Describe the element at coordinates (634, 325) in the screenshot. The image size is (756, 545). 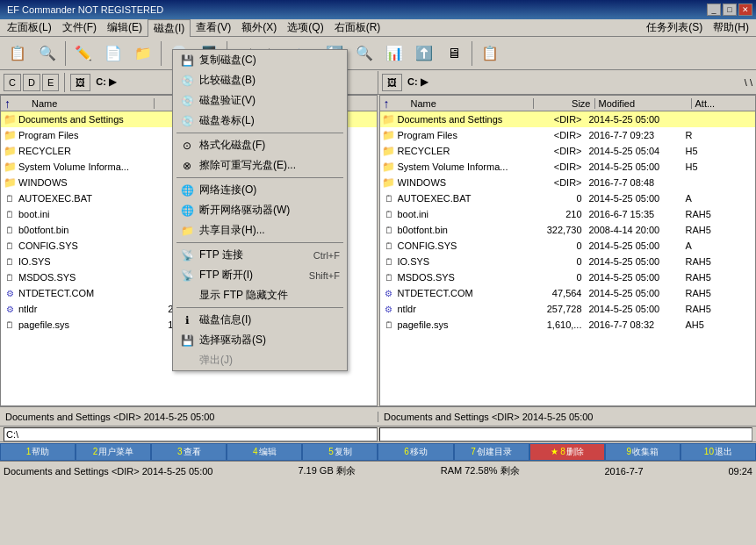
I see `file-date: 2016-7-7 08:32` at that location.